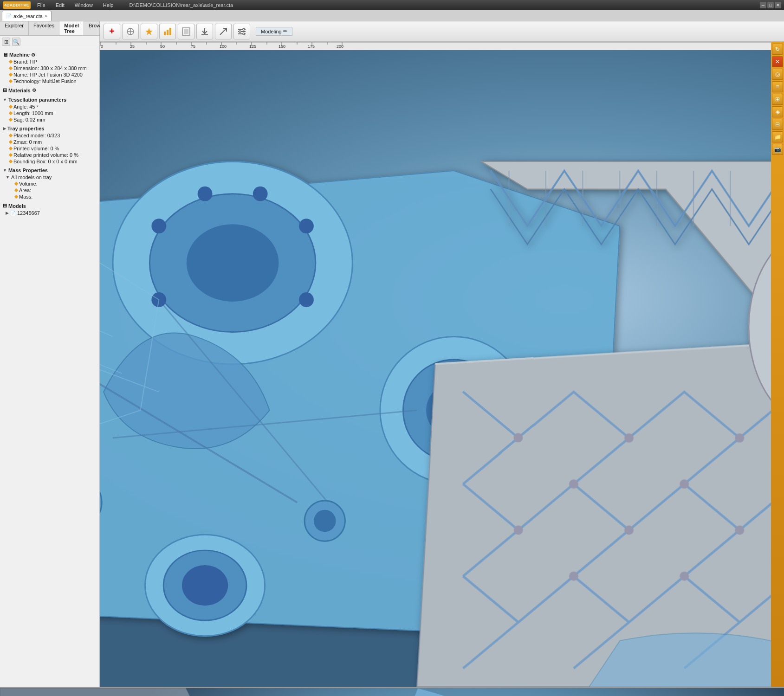  What do you see at coordinates (46, 16) in the screenshot?
I see `doc-tab-close: ×` at bounding box center [46, 16].